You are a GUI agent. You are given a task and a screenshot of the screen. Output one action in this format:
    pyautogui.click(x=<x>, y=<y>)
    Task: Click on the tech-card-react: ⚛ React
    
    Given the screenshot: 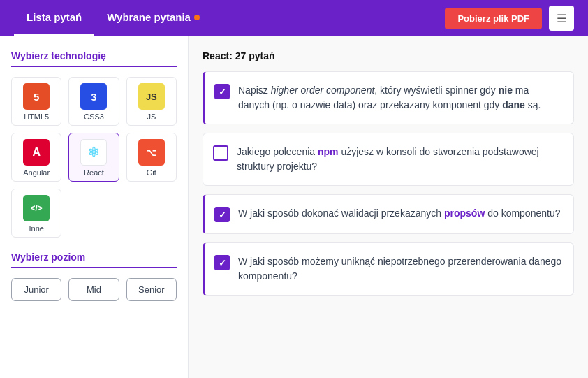 What is the action you would take?
    pyautogui.click(x=94, y=157)
    